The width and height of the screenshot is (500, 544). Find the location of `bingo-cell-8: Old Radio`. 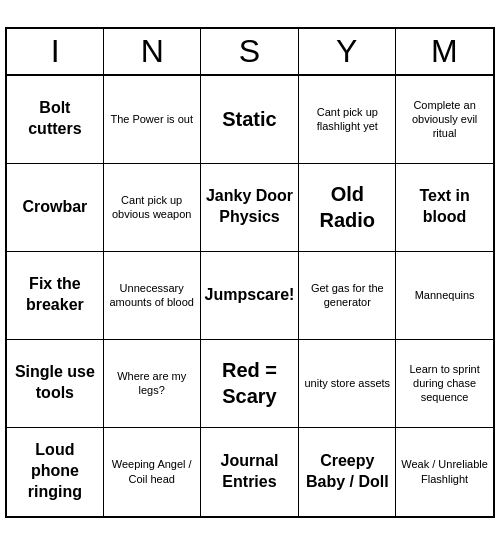

bingo-cell-8: Old Radio is located at coordinates (348, 208).